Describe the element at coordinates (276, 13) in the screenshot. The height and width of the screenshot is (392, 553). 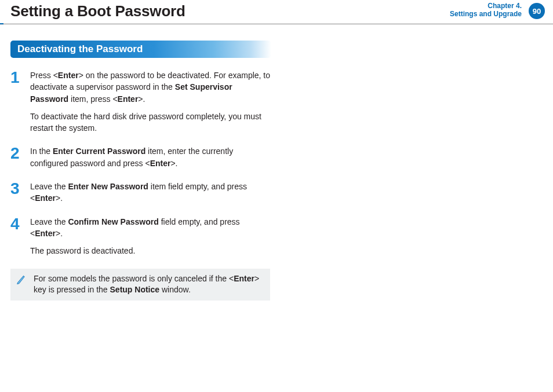
I see `page-header: Setting a Boot Password Chapter 4. Setti…` at that location.